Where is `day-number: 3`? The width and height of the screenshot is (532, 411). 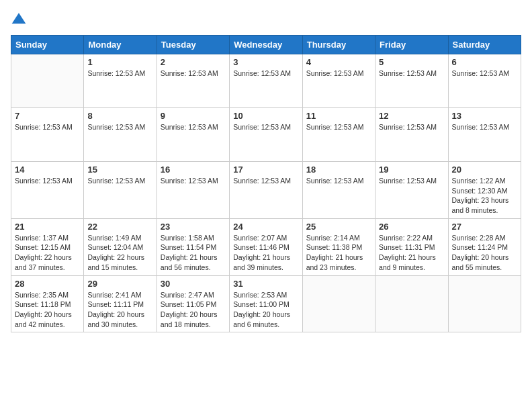 day-number: 3 is located at coordinates (266, 62).